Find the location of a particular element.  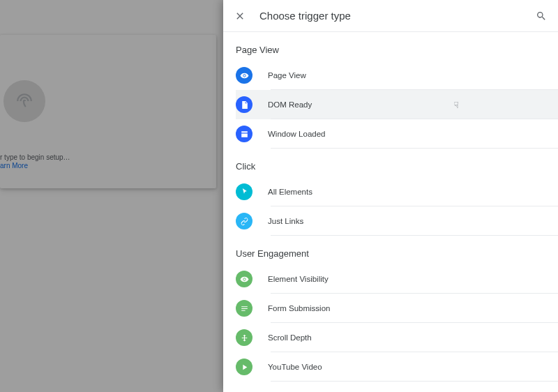

close-button is located at coordinates (240, 16).